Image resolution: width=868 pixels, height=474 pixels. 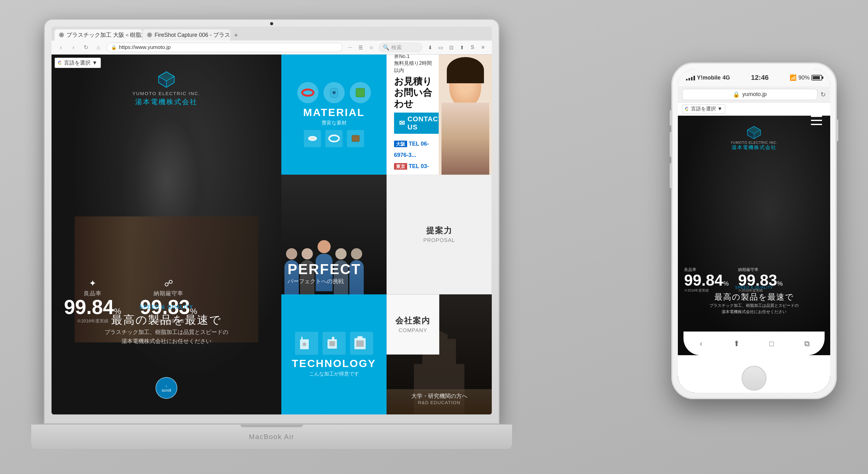 I want to click on iphone-refresh-button: ↻, so click(x=823, y=95).